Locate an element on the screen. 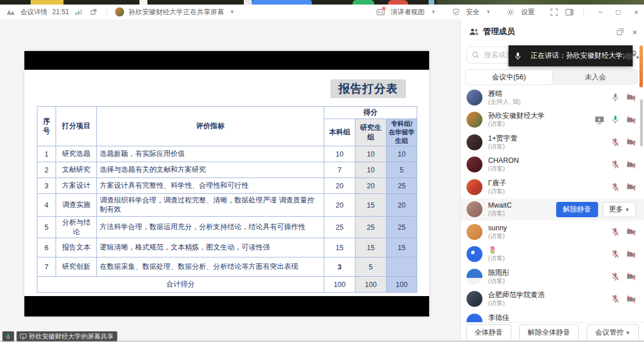  table-row: 2 文献研究 选择与选题有关的文献和方案研究 7 10 5 is located at coordinates (227, 170).